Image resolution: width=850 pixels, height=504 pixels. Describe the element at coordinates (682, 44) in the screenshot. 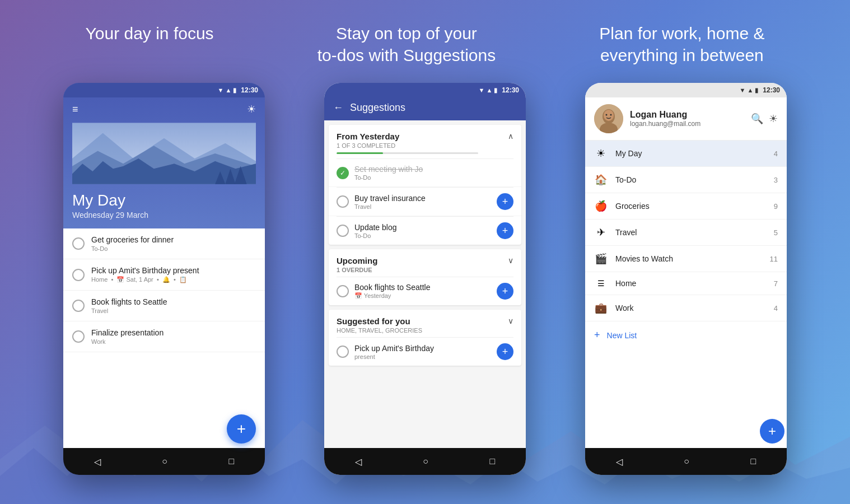

I see `phone3-title-block: Plan for work, home &everything in betwe…` at that location.